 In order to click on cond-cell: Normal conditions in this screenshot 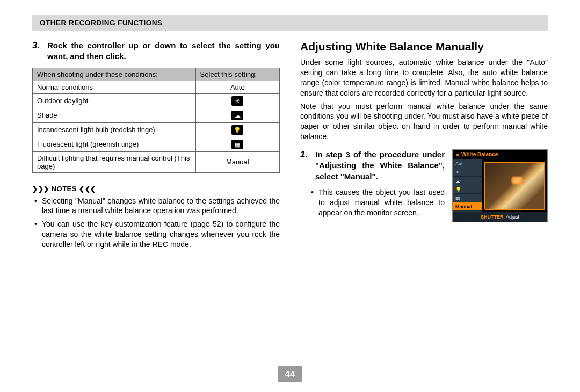, I will do `click(114, 87)`.